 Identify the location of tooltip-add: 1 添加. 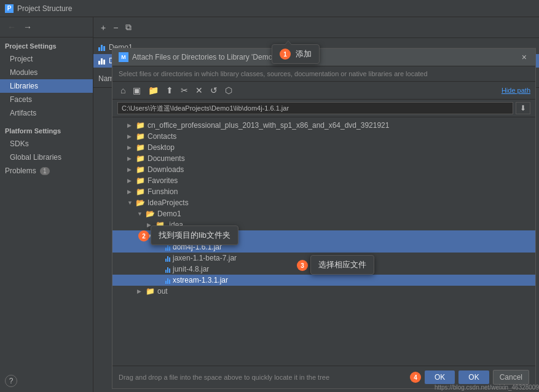
(296, 54).